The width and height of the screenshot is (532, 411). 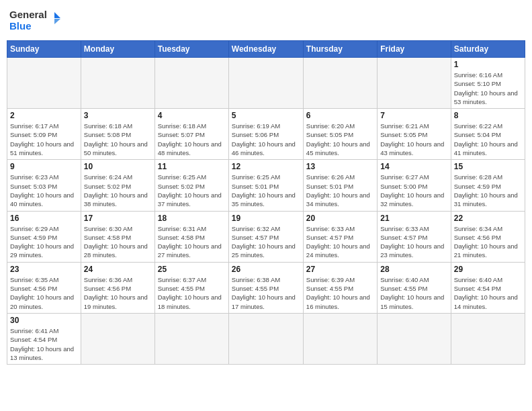 I want to click on day-info: Sunrise: 6:37 AM Sunset: 4:55 PM Dayligh…, so click(x=192, y=293).